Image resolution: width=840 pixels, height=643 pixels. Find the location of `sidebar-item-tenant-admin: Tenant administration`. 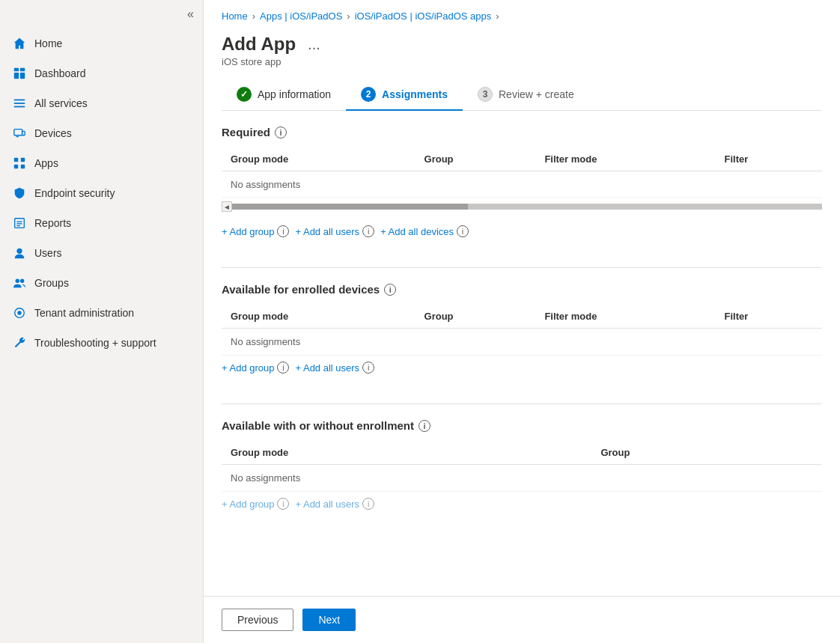

sidebar-item-tenant-admin: Tenant administration is located at coordinates (102, 313).